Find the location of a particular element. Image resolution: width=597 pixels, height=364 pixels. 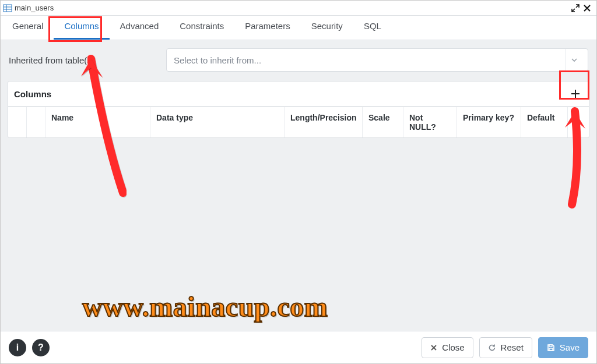

chevron-down-icon is located at coordinates (574, 60).